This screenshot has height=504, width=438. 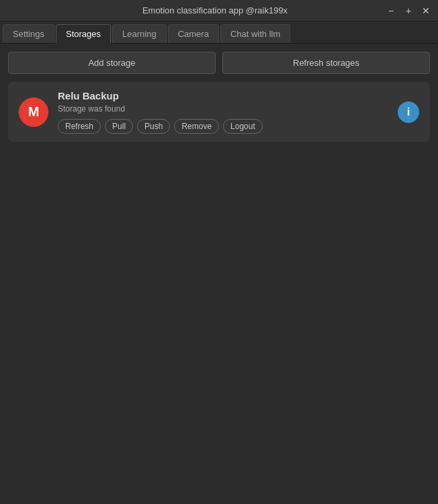 What do you see at coordinates (255, 34) in the screenshot?
I see `tab-chat-with-llm: Chat with llm` at bounding box center [255, 34].